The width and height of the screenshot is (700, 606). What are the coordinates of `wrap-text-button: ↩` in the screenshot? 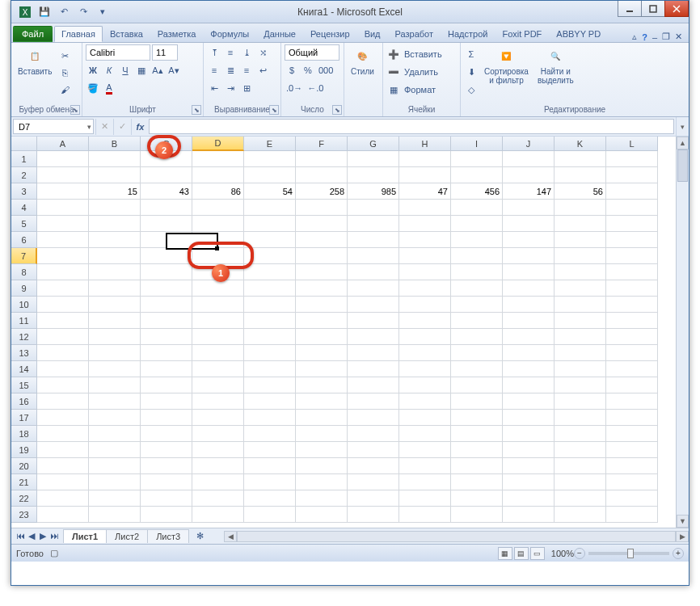 It's located at (263, 70).